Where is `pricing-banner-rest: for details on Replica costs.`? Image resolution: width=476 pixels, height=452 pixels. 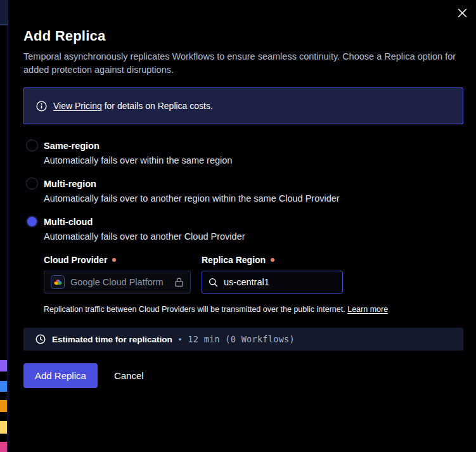
pricing-banner-rest: for details on Replica costs. is located at coordinates (157, 106).